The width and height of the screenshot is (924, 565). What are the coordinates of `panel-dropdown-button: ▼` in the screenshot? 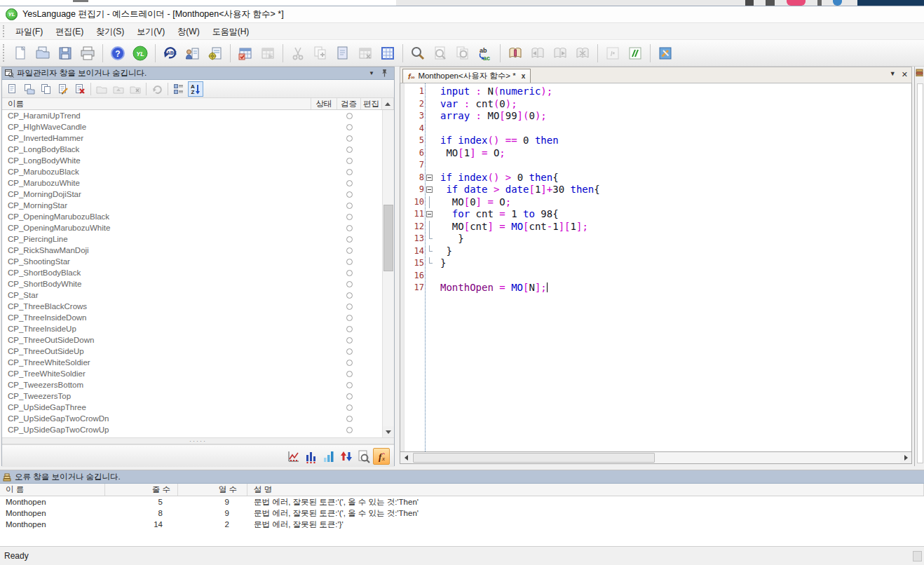 It's located at (372, 73).